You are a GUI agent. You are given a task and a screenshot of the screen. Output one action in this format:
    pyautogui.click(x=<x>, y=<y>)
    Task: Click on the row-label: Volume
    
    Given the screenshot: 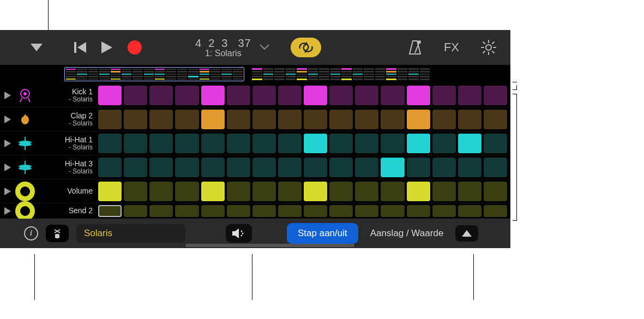 What is the action you would take?
    pyautogui.click(x=67, y=191)
    